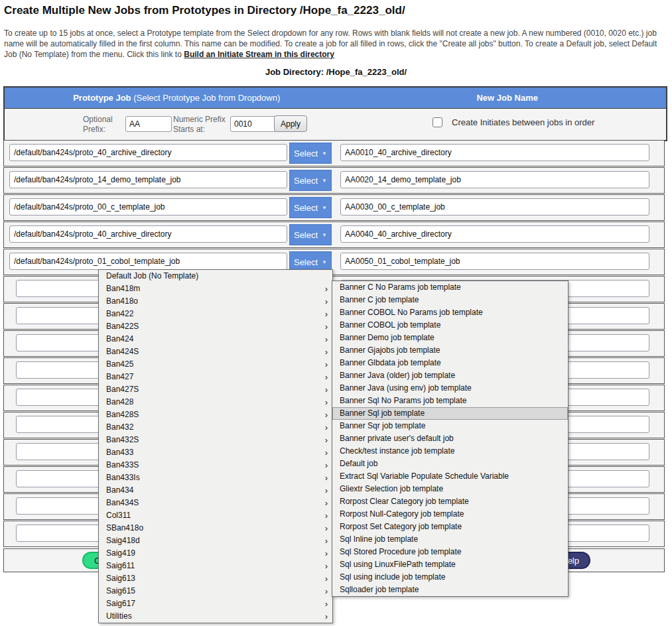 Image resolution: width=672 pixels, height=626 pixels. I want to click on menu-item-label: Ban432S, so click(122, 440).